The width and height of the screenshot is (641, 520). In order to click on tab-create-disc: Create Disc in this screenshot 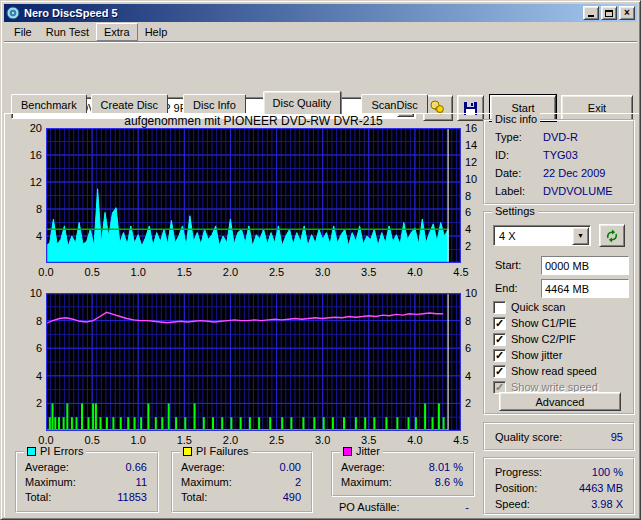, I will do `click(130, 104)`.